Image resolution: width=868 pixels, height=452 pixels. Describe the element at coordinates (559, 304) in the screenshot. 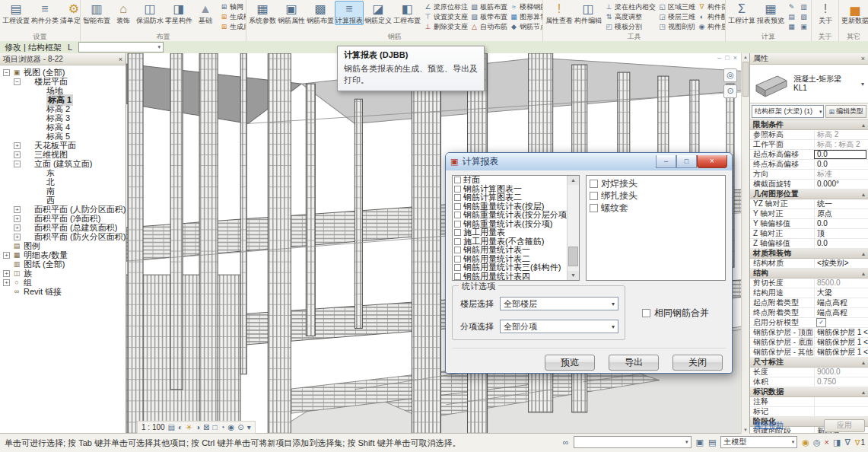

I see `floor-select: 全部楼层▾` at that location.